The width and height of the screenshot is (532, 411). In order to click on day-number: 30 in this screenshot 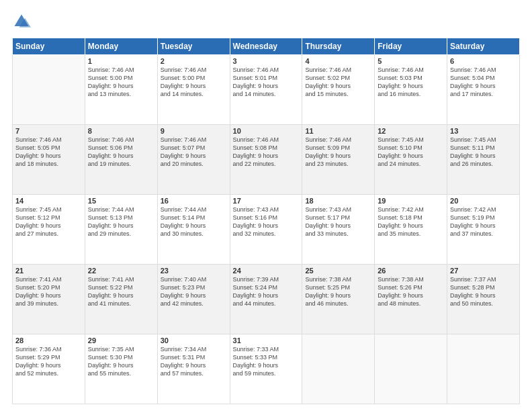, I will do `click(193, 340)`.